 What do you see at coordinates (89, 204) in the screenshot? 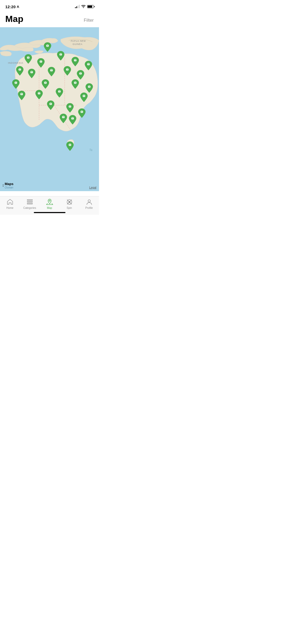
I see `tab-profile: Profile` at bounding box center [89, 204].